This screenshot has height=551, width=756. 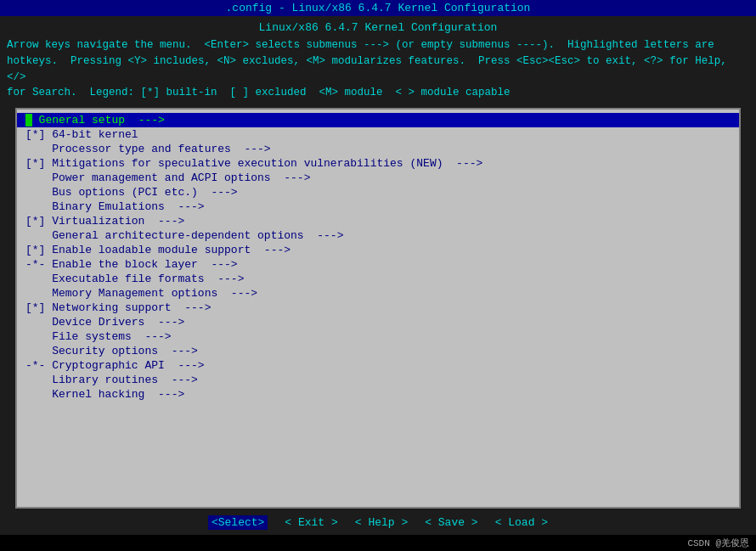 I want to click on menu-item: Memory Management options --->, so click(x=378, y=294).